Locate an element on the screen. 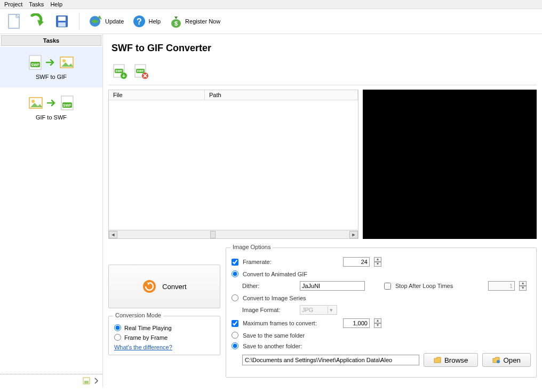  conversion-mode-legend: Conversion Mode is located at coordinates (138, 315).